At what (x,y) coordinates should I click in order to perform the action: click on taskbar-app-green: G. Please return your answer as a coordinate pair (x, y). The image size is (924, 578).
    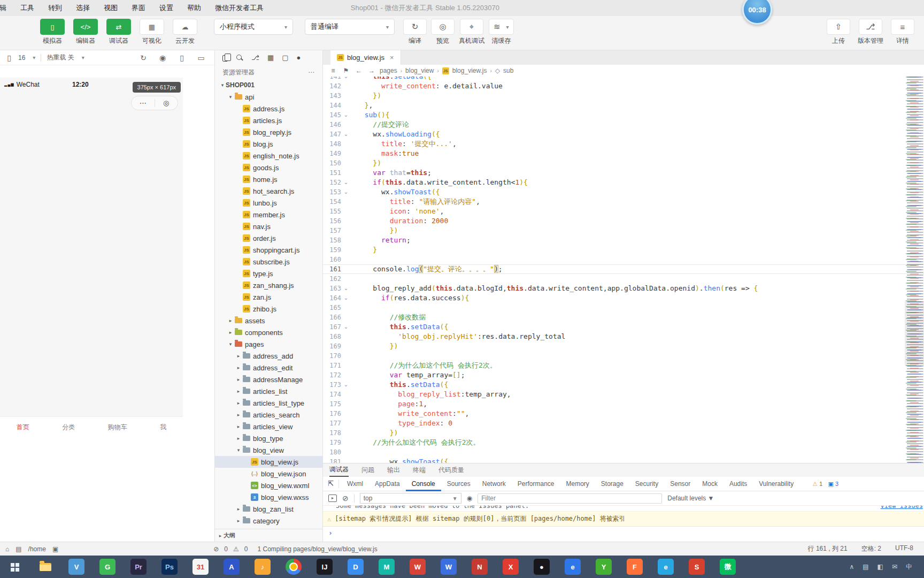
    Looking at the image, I should click on (107, 567).